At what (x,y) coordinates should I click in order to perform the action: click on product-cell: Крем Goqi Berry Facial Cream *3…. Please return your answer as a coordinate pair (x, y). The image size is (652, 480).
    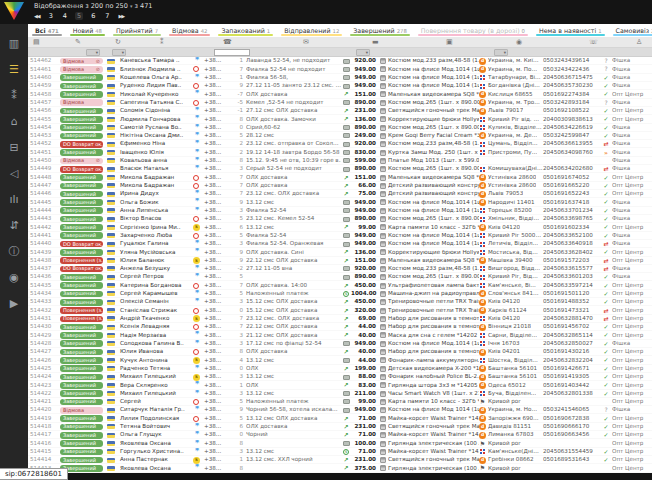
    Looking at the image, I should click on (430, 136).